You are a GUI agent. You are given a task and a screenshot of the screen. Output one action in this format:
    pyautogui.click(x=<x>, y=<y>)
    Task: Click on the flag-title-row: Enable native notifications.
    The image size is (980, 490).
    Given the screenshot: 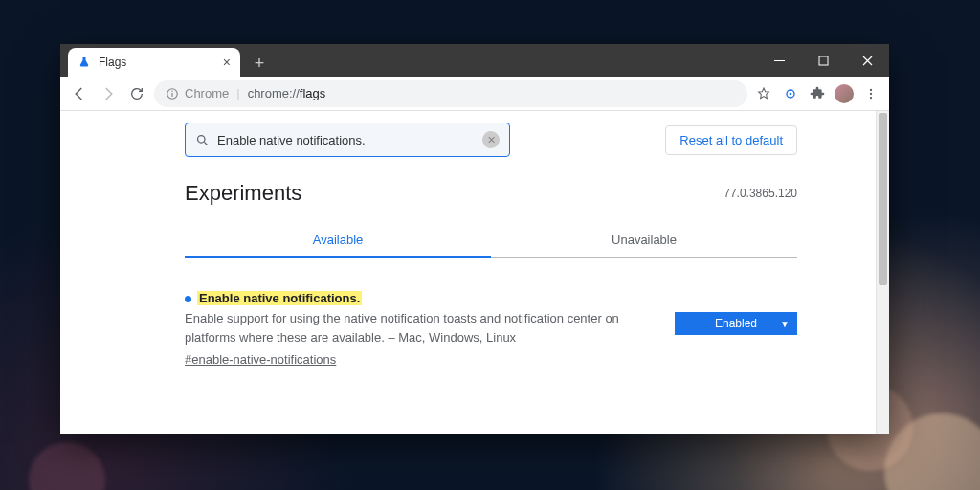 What is the action you would take?
    pyautogui.click(x=422, y=299)
    